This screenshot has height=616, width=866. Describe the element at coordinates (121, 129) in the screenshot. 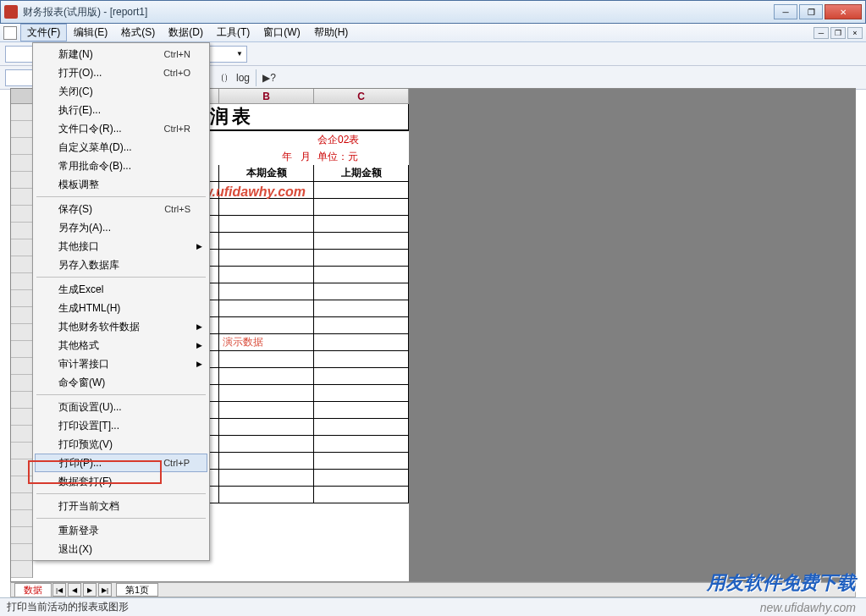

I see `menu-item: 文件口令(R)...Ctrl+R` at that location.